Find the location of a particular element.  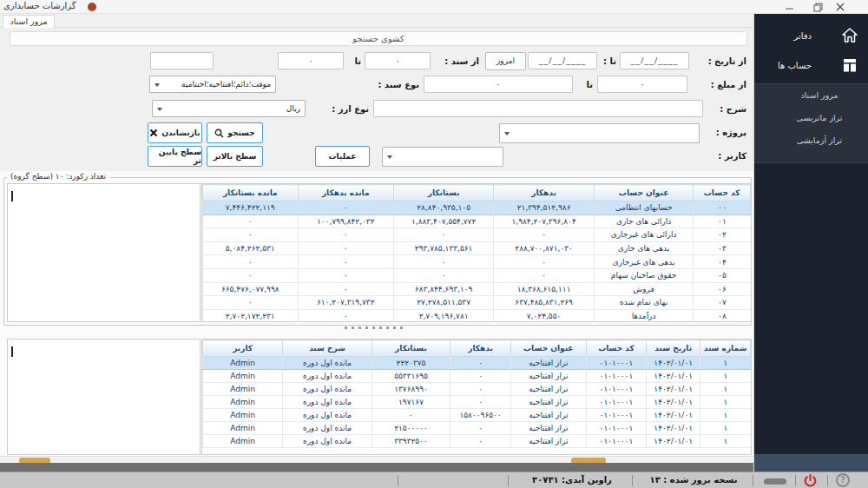

column-header: شماره سند is located at coordinates (726, 349).